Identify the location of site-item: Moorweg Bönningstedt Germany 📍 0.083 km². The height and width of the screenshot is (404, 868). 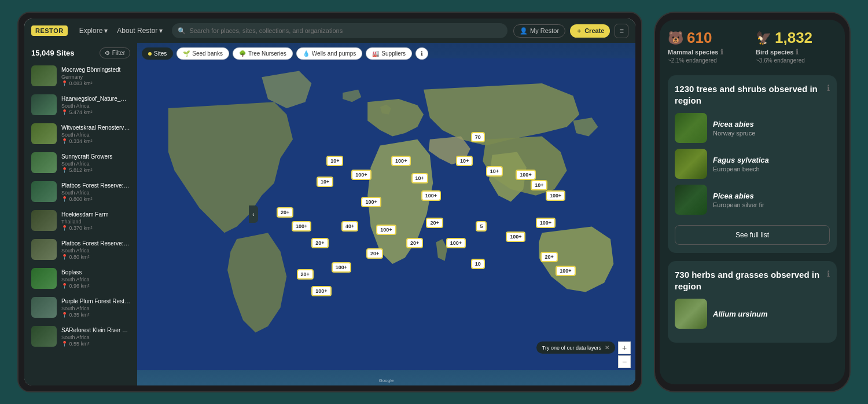
(81, 76).